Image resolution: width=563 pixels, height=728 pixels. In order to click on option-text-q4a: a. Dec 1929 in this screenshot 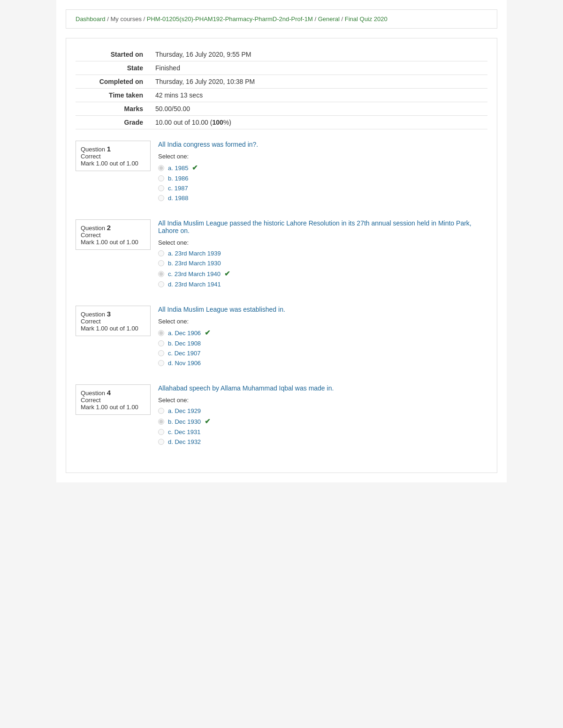, I will do `click(184, 411)`.